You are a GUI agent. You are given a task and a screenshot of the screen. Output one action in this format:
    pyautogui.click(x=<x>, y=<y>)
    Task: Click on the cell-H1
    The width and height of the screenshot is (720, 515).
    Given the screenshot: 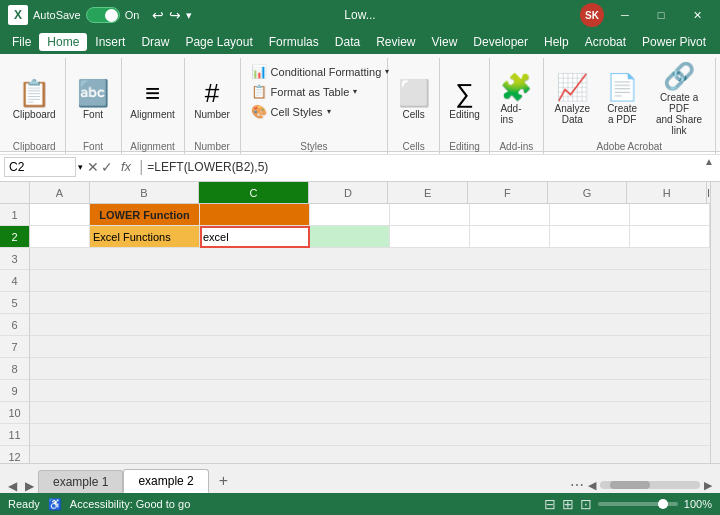 What is the action you would take?
    pyautogui.click(x=670, y=215)
    